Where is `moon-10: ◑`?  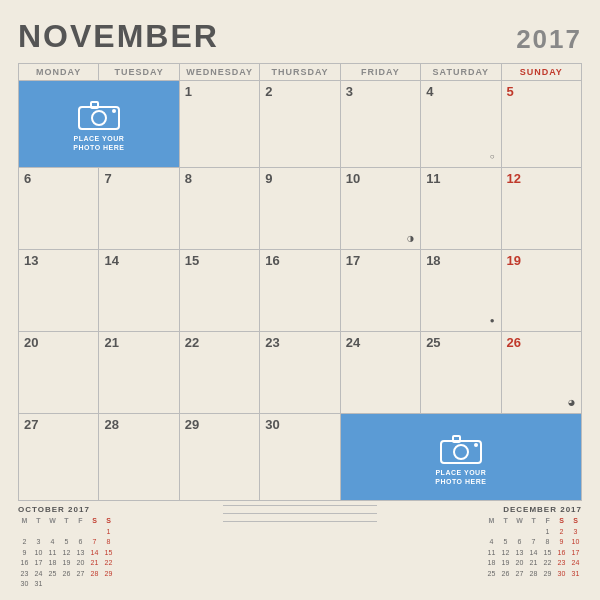
moon-10: ◑ is located at coordinates (410, 238).